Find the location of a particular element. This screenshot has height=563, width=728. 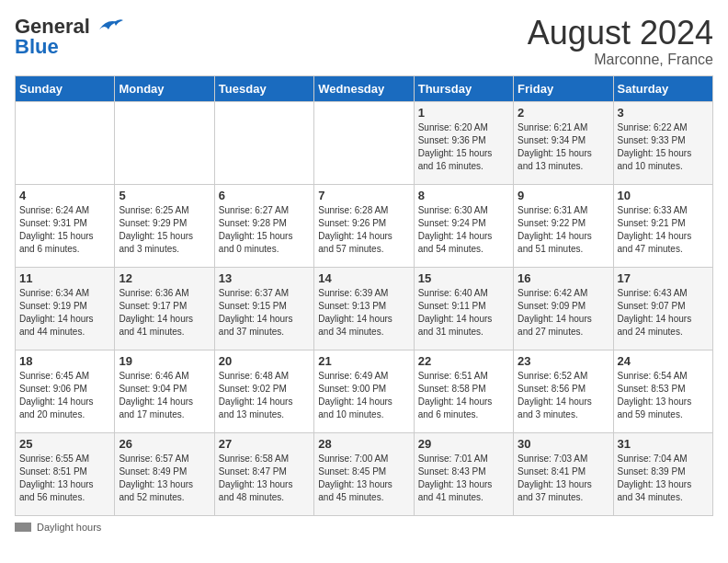

day-number: 23 is located at coordinates (563, 361).